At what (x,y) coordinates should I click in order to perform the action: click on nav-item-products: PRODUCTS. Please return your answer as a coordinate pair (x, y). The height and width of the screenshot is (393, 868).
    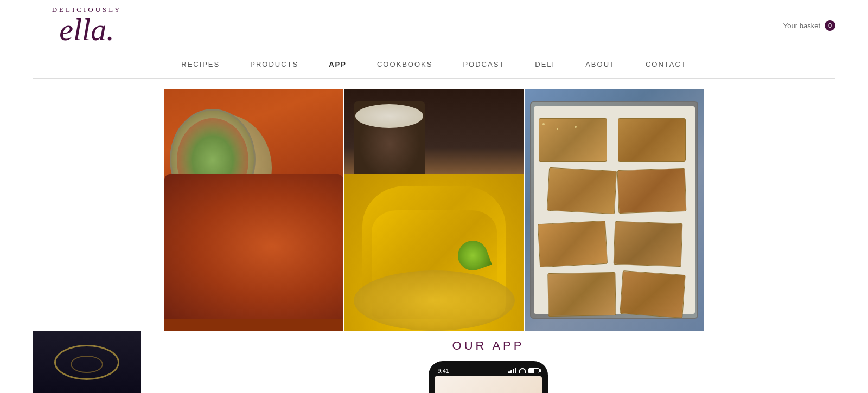
    Looking at the image, I should click on (275, 64).